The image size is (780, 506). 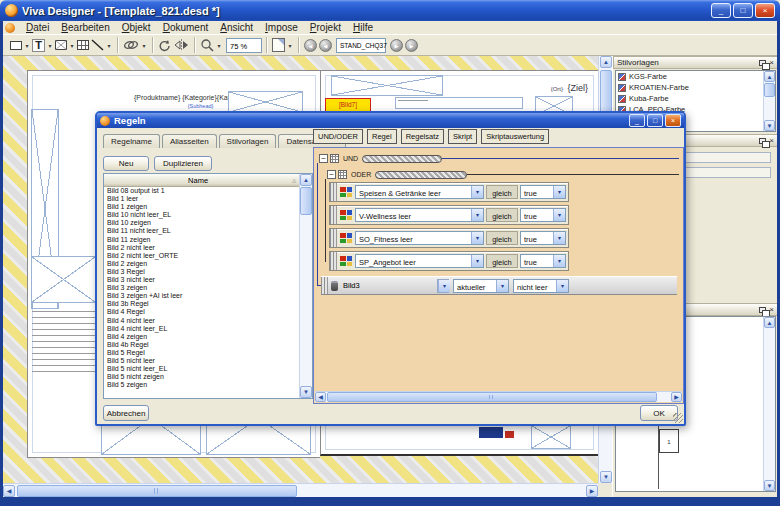 What do you see at coordinates (412, 46) in the screenshot?
I see `last-page-button: ▶` at bounding box center [412, 46].